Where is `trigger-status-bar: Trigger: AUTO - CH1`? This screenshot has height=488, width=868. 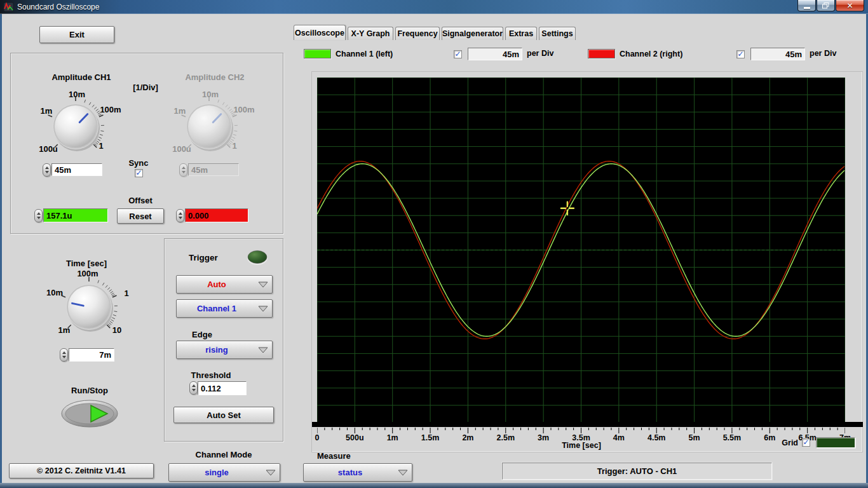 trigger-status-bar: Trigger: AUTO - CH1 is located at coordinates (637, 471).